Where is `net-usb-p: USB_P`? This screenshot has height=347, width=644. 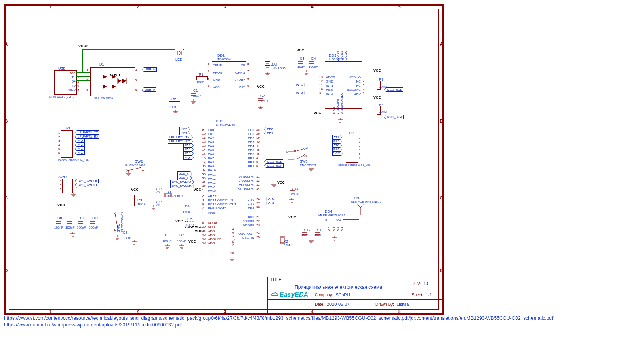 net-usb-p: USB_P is located at coordinates (150, 90).